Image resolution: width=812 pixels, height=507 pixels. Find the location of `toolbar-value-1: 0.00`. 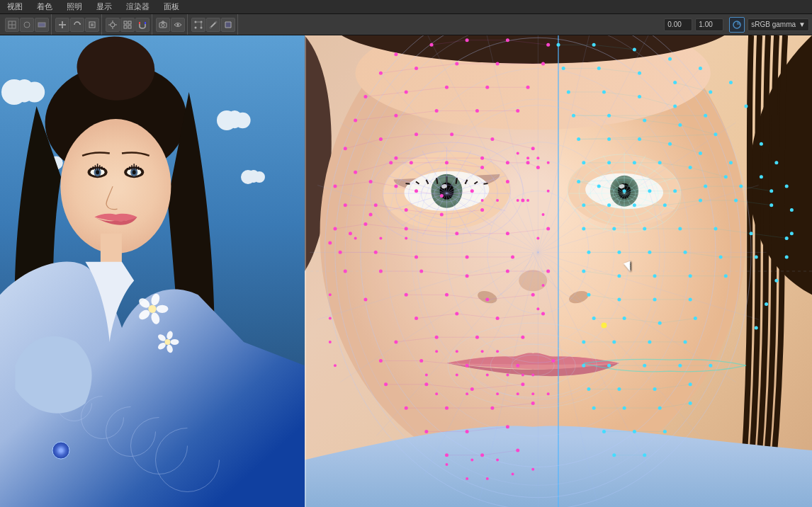

toolbar-value-1: 0.00 is located at coordinates (678, 25).